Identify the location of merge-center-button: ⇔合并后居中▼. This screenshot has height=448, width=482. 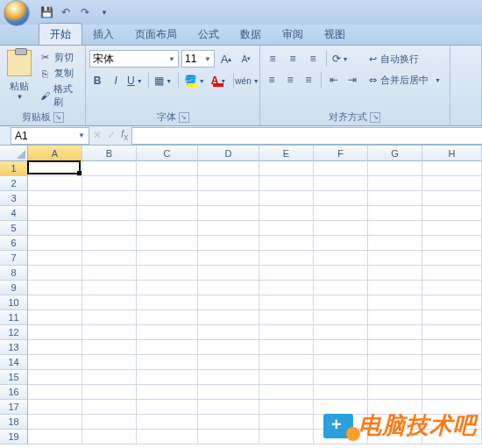
(405, 80).